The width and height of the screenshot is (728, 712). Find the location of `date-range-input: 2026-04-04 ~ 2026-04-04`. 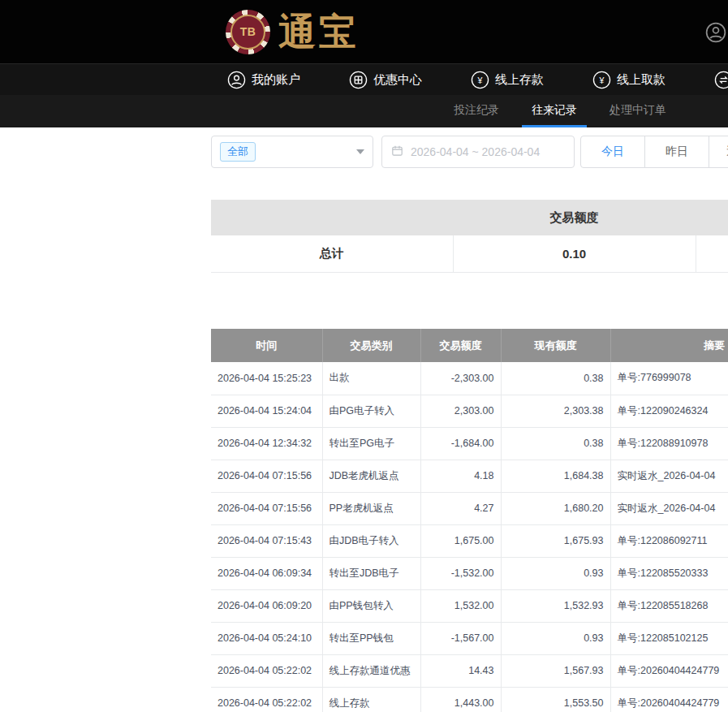

date-range-input: 2026-04-04 ~ 2026-04-04 is located at coordinates (478, 152).